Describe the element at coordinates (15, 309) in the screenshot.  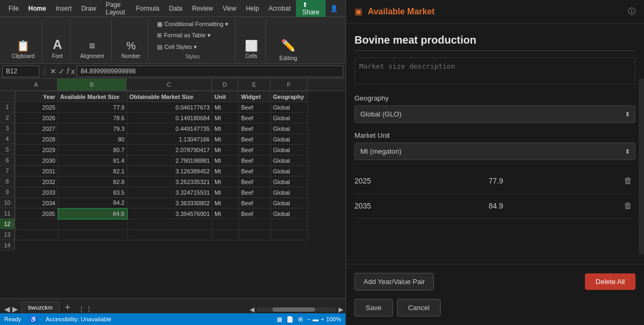
I see `next-sheet-icon: ▶` at that location.